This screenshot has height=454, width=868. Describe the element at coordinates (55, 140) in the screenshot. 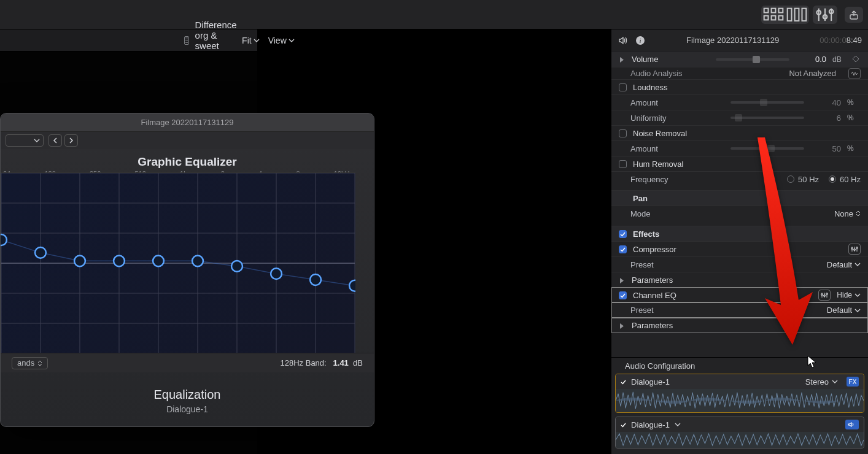

I see `prev-preset-button` at that location.